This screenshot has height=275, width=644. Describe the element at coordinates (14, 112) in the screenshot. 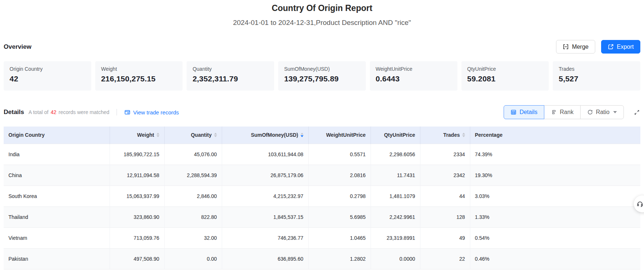

I see `details-heading: Details` at that location.